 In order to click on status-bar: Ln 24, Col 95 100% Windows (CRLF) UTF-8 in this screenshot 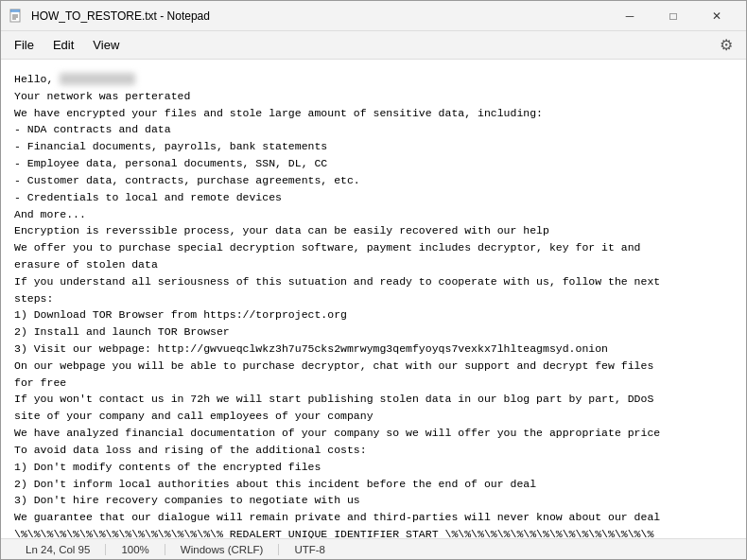, I will do `click(374, 549)`.